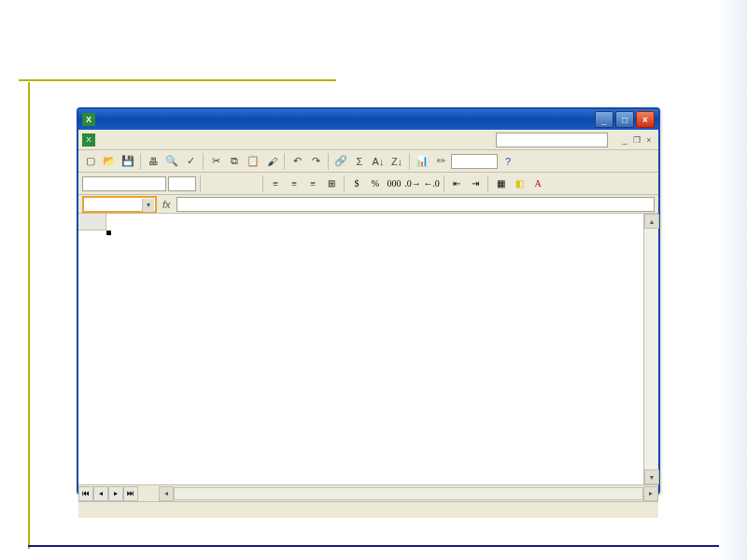 The height and width of the screenshot is (560, 747). I want to click on active-cell-outline, so click(108, 232).